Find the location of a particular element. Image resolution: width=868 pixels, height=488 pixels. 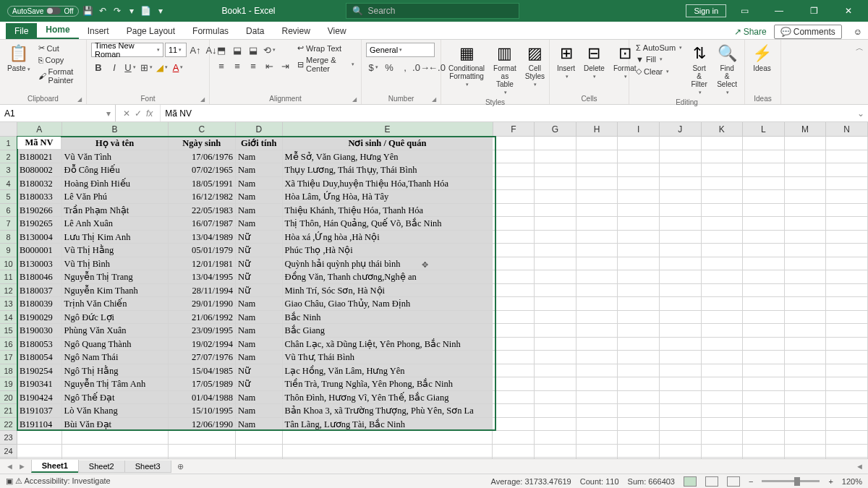

column-header: H is located at coordinates (597, 129).